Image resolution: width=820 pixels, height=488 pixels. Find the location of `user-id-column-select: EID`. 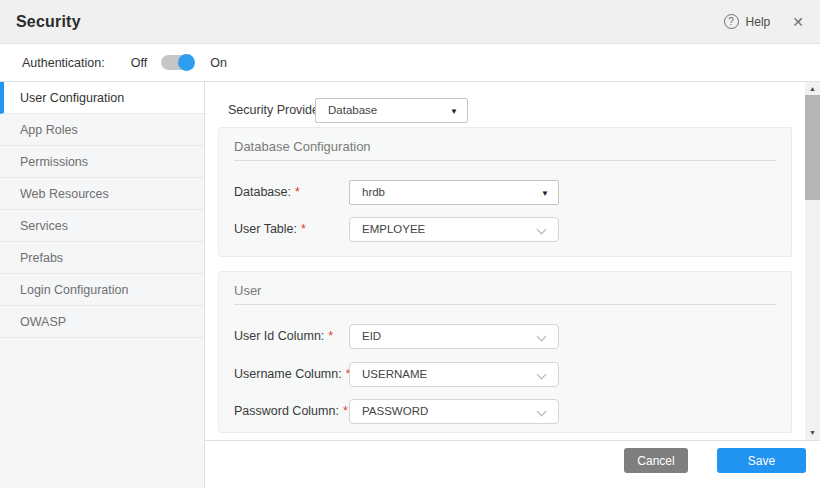

user-id-column-select: EID is located at coordinates (454, 336).